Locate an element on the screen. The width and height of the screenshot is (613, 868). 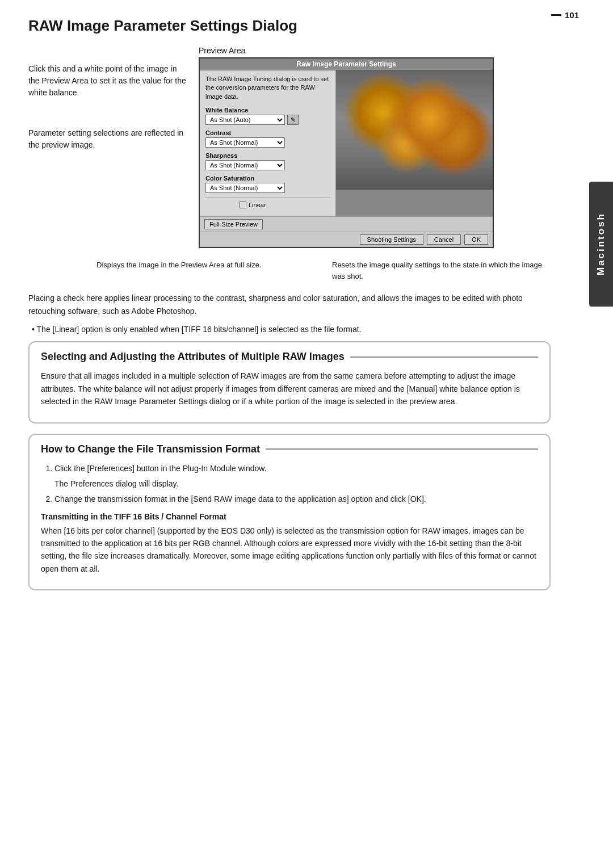
preview-area-wrapper: Preview Area is located at coordinates (230, 52).